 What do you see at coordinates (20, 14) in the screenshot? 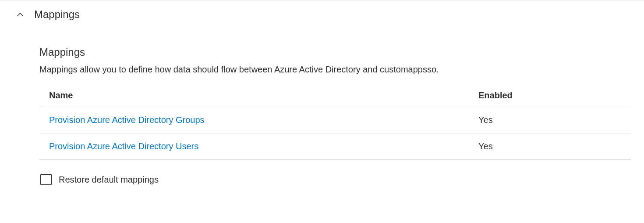
I see `chevron-up-icon` at bounding box center [20, 14].